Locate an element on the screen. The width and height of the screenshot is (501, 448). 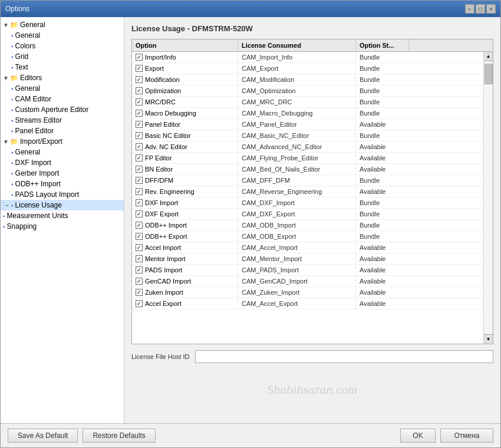
table-row: ✓Macro DebuggingCAM_Macro_DebuggingBundl… is located at coordinates (308, 113).